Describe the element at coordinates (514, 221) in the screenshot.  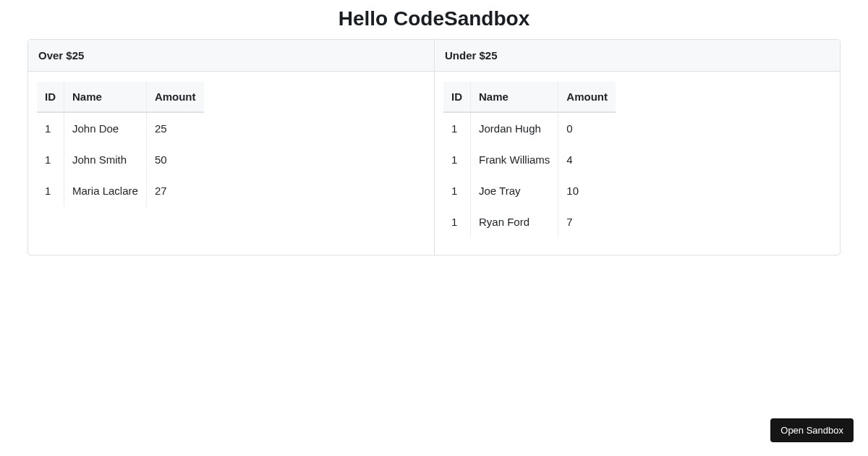
I see `cell-name: Ryan Ford` at that location.